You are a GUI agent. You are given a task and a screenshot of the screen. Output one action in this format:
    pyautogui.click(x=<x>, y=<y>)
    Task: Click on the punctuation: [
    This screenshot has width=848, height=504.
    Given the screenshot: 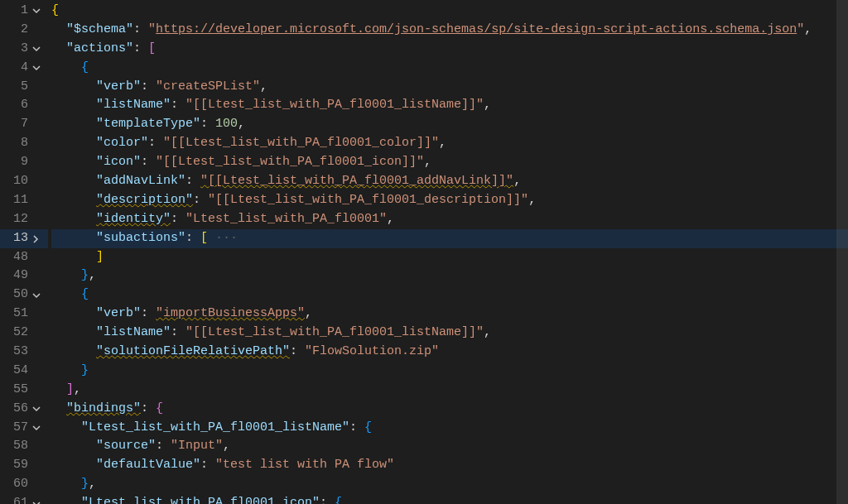 What is the action you would take?
    pyautogui.click(x=152, y=50)
    